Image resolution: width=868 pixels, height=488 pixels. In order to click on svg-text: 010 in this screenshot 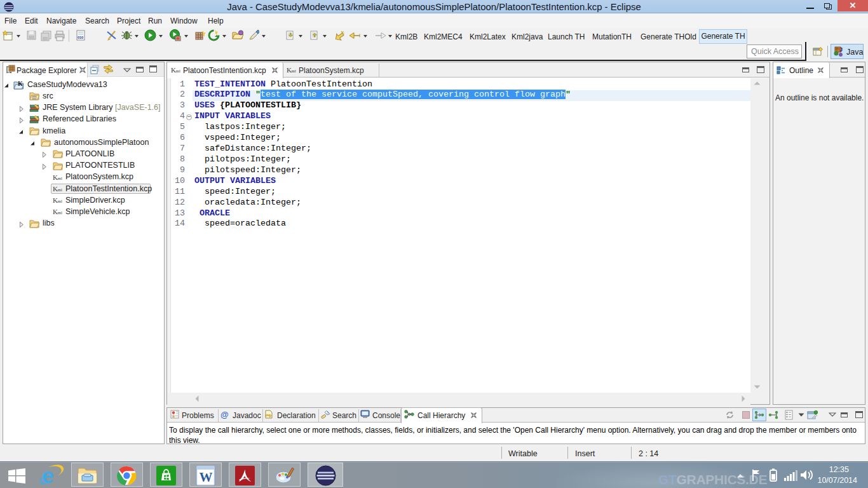, I will do `click(80, 37)`.